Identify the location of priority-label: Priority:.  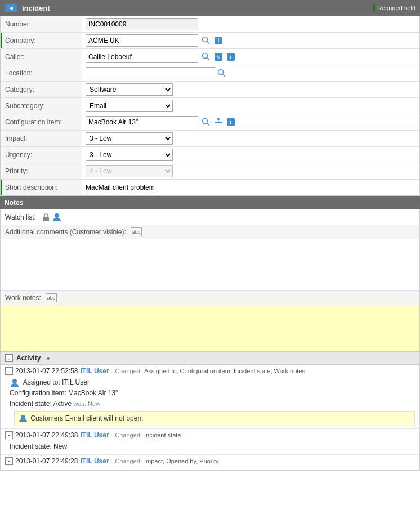
(42, 171).